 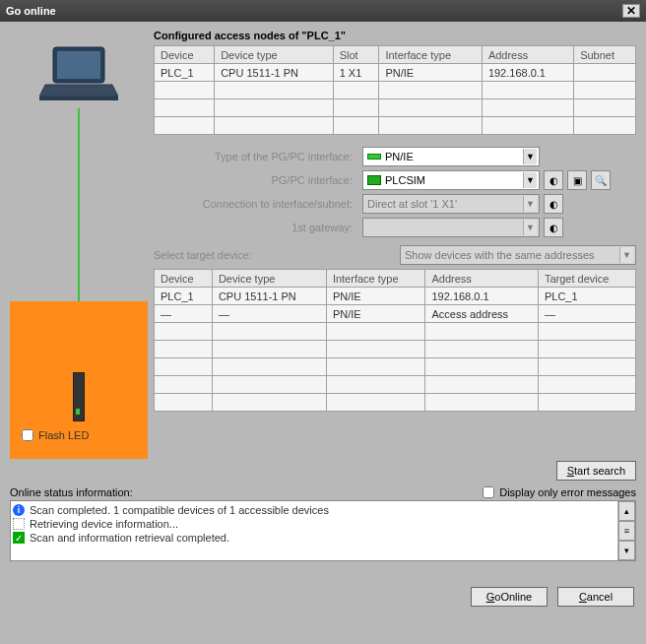 What do you see at coordinates (256, 227) in the screenshot?
I see `gateway-label: 1st gateway:` at bounding box center [256, 227].